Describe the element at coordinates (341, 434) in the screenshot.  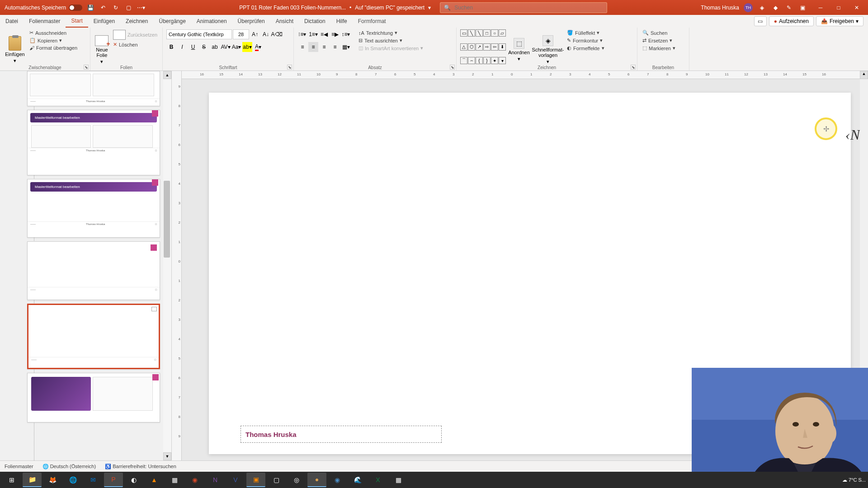
I see `author-textbox: Thomas Hruska` at that location.